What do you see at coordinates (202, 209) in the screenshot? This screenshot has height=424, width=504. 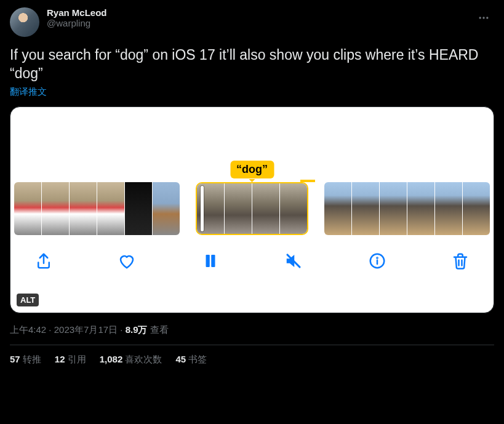 I see `playhead` at bounding box center [202, 209].